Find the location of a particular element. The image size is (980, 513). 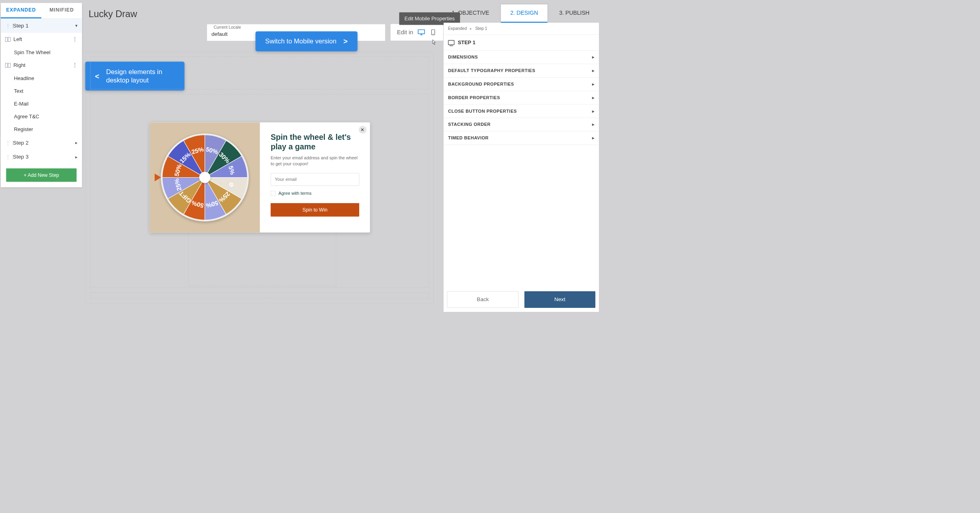

tree-item-text: Text is located at coordinates (41, 91).